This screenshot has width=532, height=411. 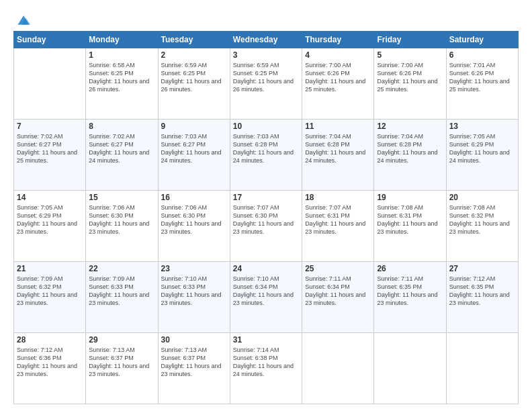 What do you see at coordinates (50, 269) in the screenshot?
I see `day-number: 21` at bounding box center [50, 269].